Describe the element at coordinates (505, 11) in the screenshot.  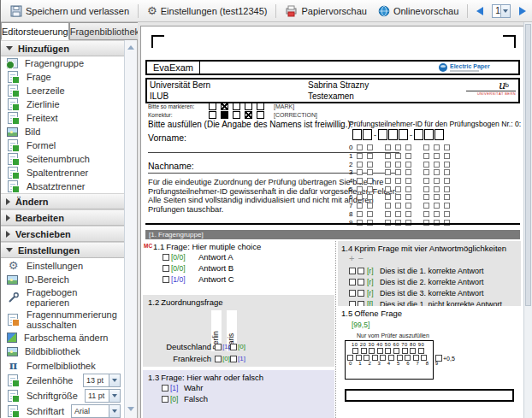
I see `page-select-arrow` at that location.